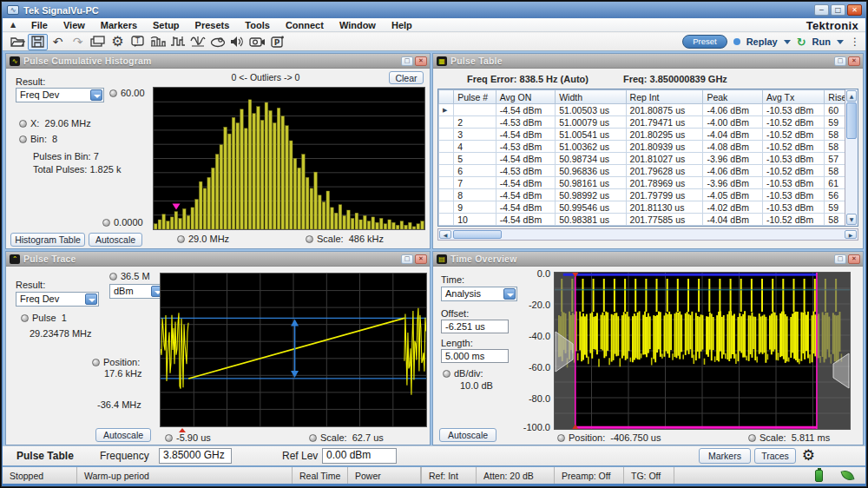 The height and width of the screenshot is (488, 868). I want to click on vertical-scroll-thumb, so click(852, 121).